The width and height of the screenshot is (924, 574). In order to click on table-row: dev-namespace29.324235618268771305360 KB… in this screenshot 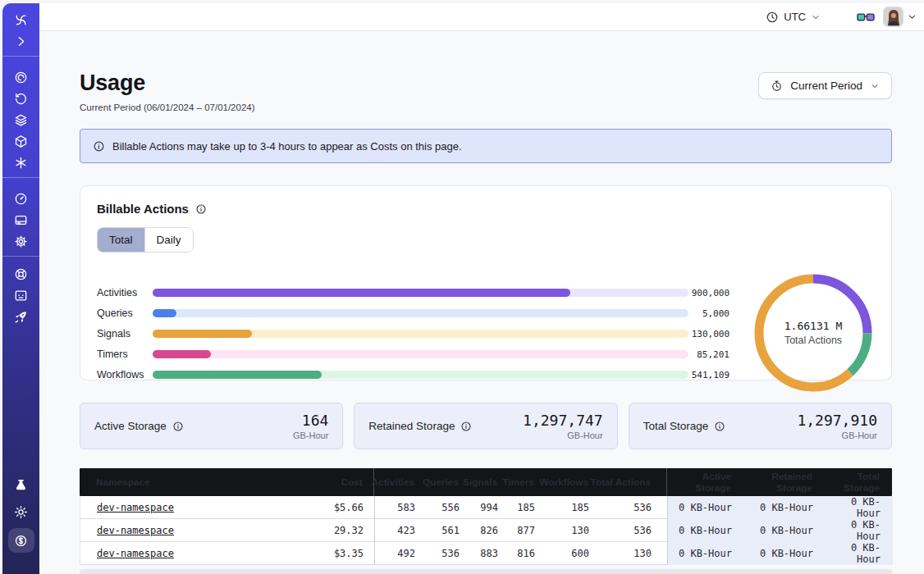, I will do `click(486, 531)`.